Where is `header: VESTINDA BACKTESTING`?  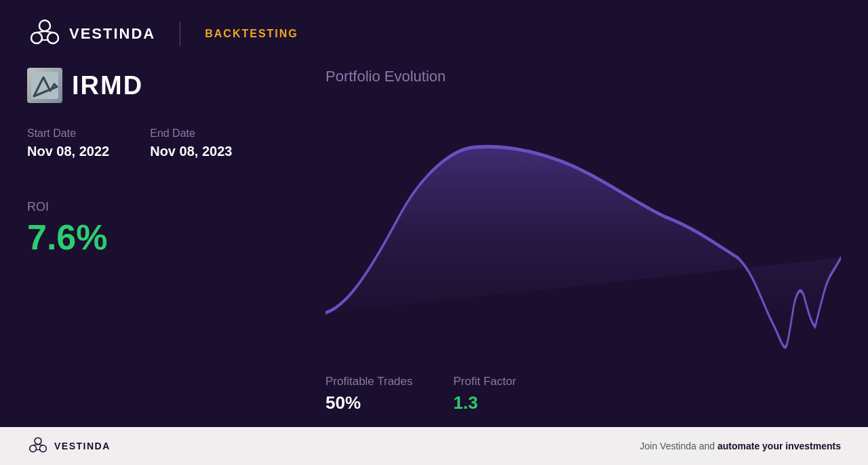
header: VESTINDA BACKTESTING is located at coordinates (434, 34).